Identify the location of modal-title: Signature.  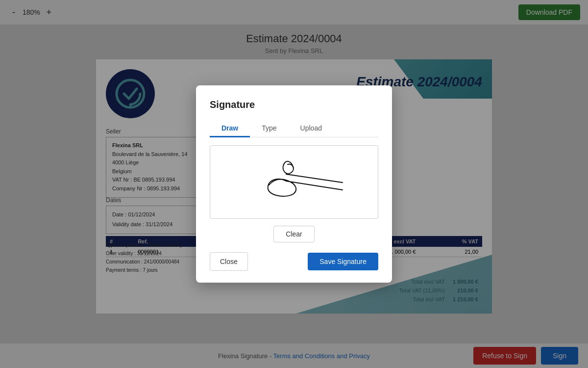
(294, 105).